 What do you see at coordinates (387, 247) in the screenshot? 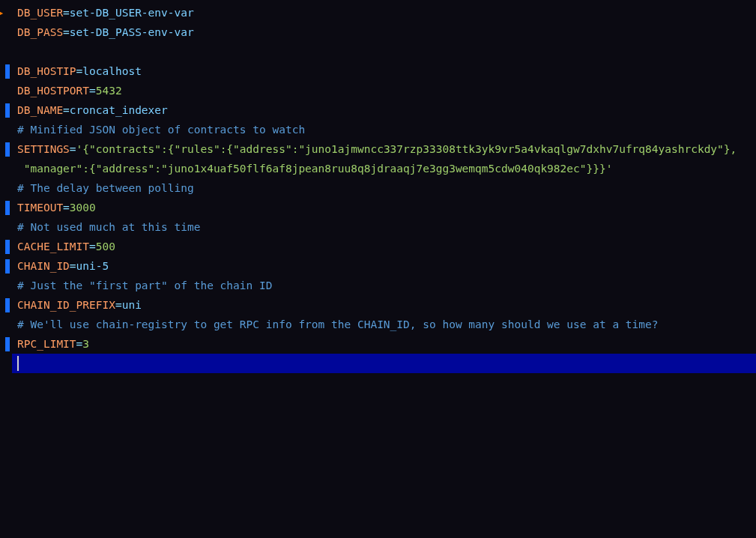
I see `code-line: CACHE_LIMIT=500` at bounding box center [387, 247].